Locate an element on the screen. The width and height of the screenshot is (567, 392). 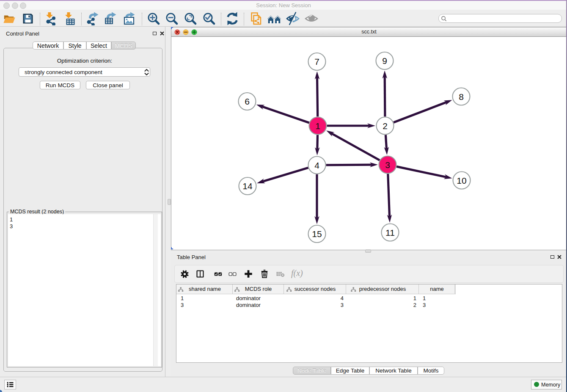
svg-text: 10 is located at coordinates (461, 180).